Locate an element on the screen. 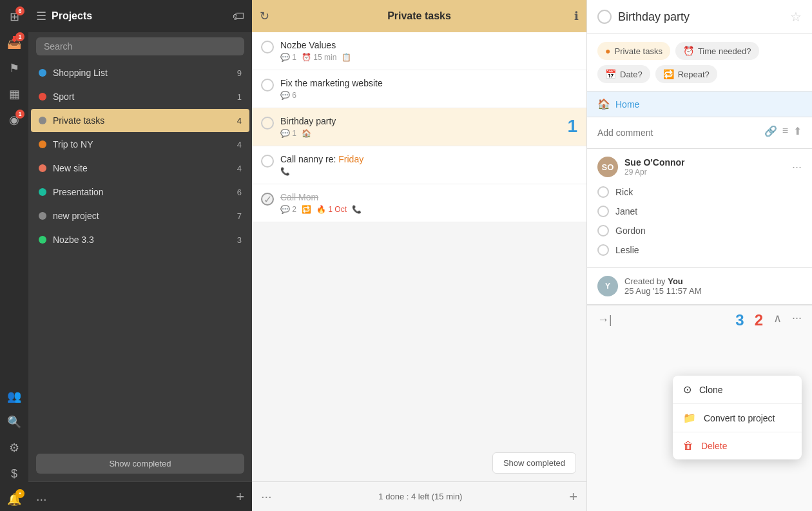  sidebar-item-shopping-list: Shopping List 9 is located at coordinates (140, 73).